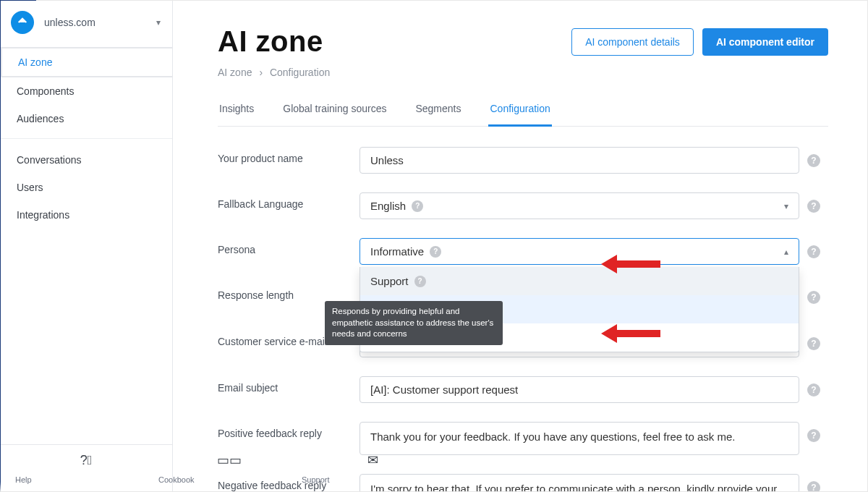 This screenshot has width=868, height=492. I want to click on nav-users: Users, so click(87, 187).